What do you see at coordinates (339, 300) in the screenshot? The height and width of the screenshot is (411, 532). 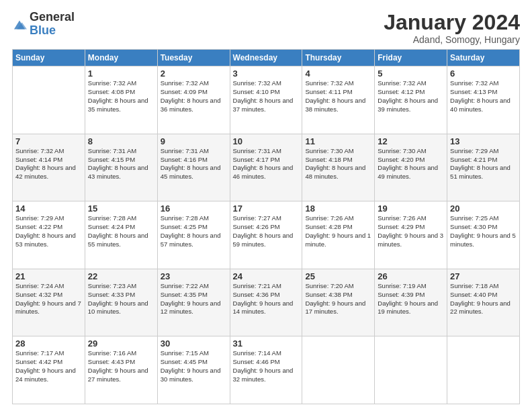 I see `day-info: Sunrise: 7:20 AMSunset: 4:38 PMDaylight:…` at bounding box center [339, 300].